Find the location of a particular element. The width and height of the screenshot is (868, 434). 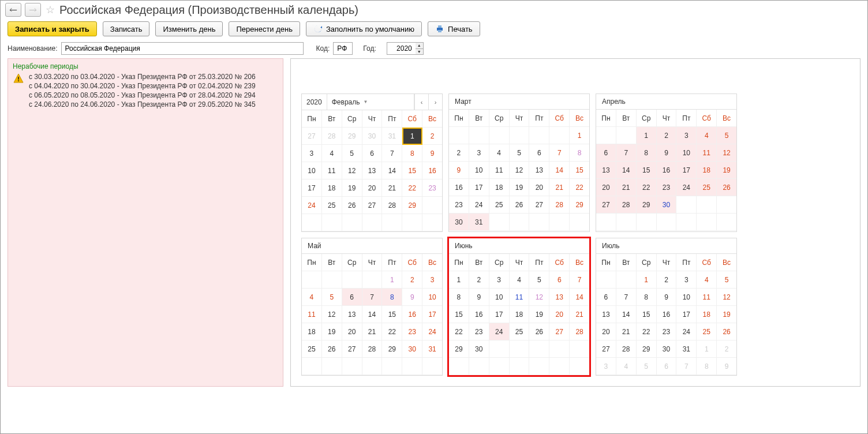

move-day-button: Перенести день is located at coordinates (264, 29).